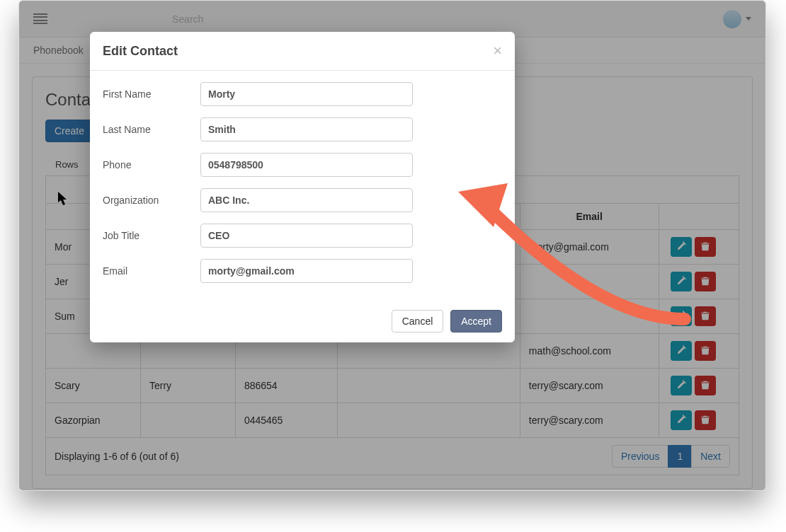 The width and height of the screenshot is (786, 532). Describe the element at coordinates (302, 51) in the screenshot. I see `modal-header: Edit Contact ×` at that location.